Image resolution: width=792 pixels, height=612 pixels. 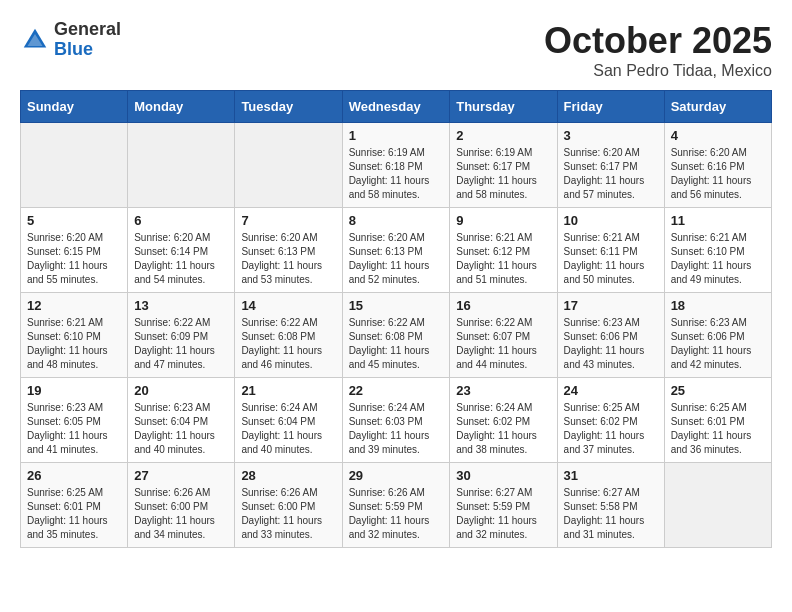 What do you see at coordinates (74, 390) in the screenshot?
I see `day-number: 19` at bounding box center [74, 390].